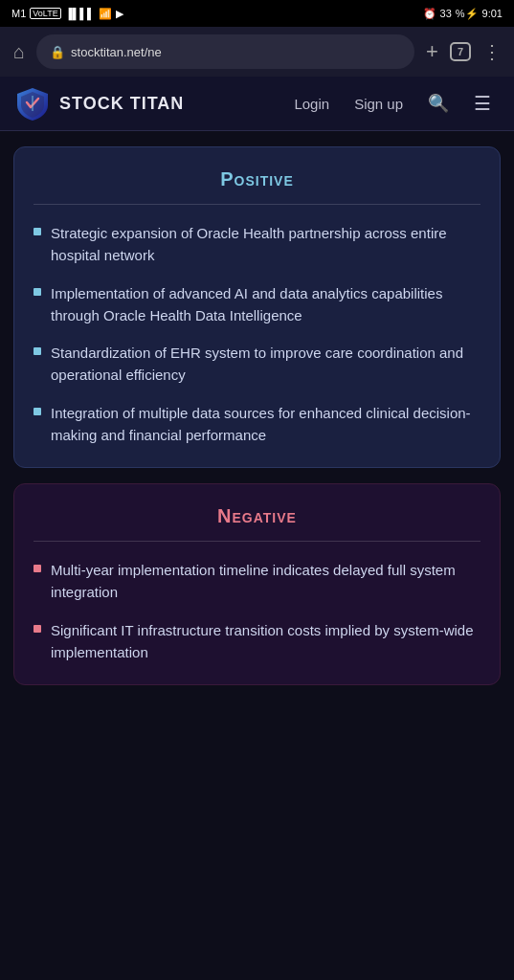 Image resolution: width=514 pixels, height=980 pixels. Describe the element at coordinates (257, 13) in the screenshot. I see `status-bar: M1 VoLTE ▐▌▌▌ 📶 ▶ ⏰ 33 %⚡ 9:01` at that location.